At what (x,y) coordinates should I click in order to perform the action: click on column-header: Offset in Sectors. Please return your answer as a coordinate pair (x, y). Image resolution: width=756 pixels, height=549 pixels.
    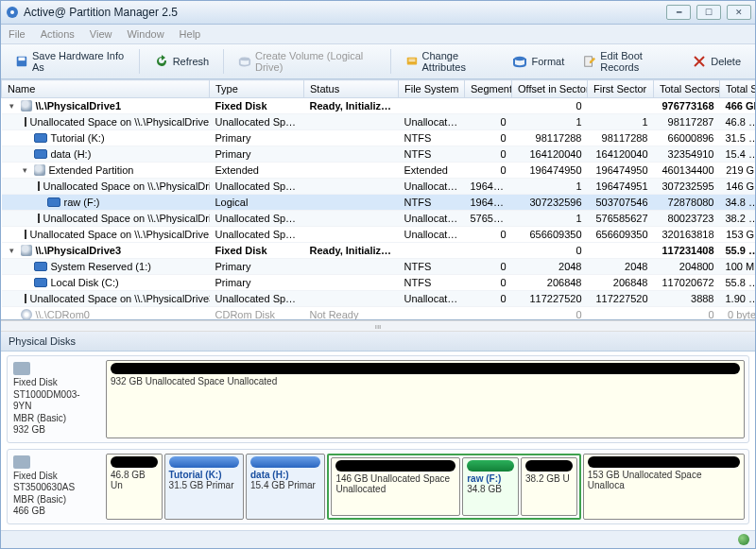
    Looking at the image, I should click on (550, 89).